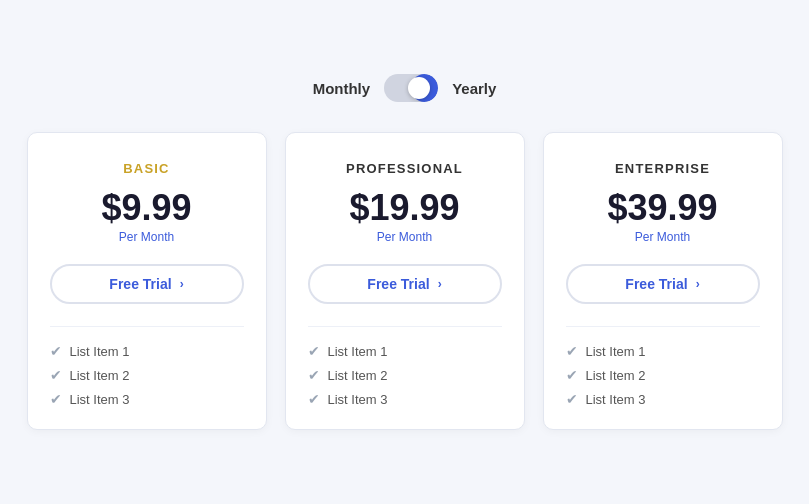  I want to click on feature-list-basic: ✔ List Item 1 ✔ List Item 2 ✔ List Item …, so click(147, 375).